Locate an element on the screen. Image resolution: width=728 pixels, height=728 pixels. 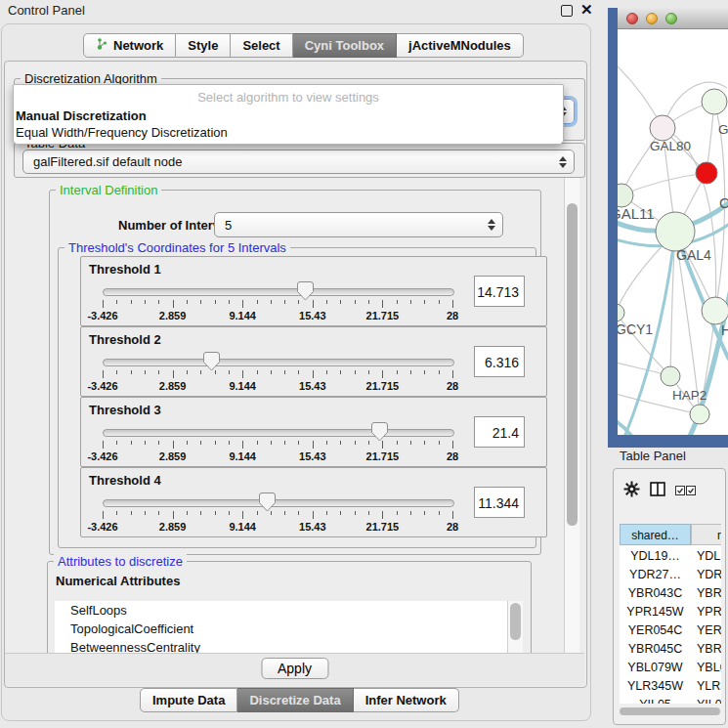
node-red-selected is located at coordinates (707, 173).